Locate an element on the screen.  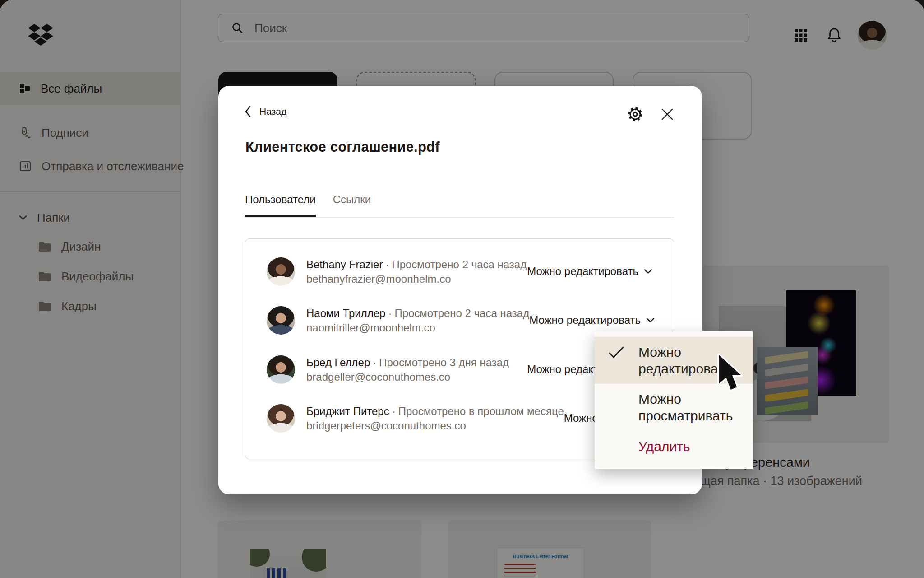
user-name-line: Бред Геллер·Просмотрено 3 дня назад is located at coordinates (408, 363).